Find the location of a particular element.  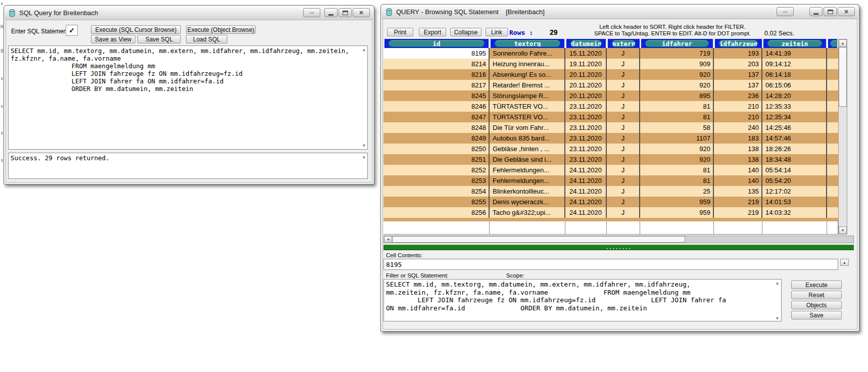

column-header-datumein: datumein is located at coordinates (586, 43).